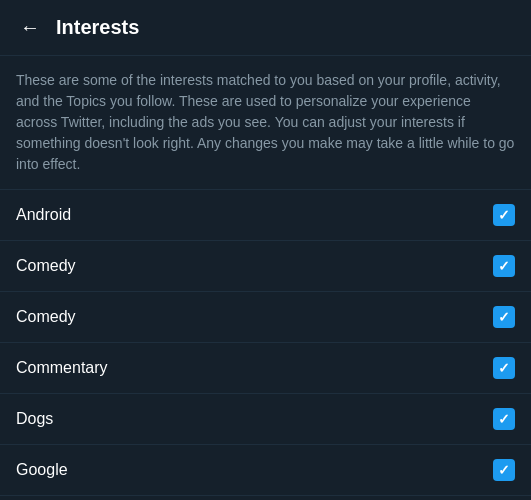  What do you see at coordinates (266, 368) in the screenshot?
I see `interest-item-commentary: Commentary` at bounding box center [266, 368].